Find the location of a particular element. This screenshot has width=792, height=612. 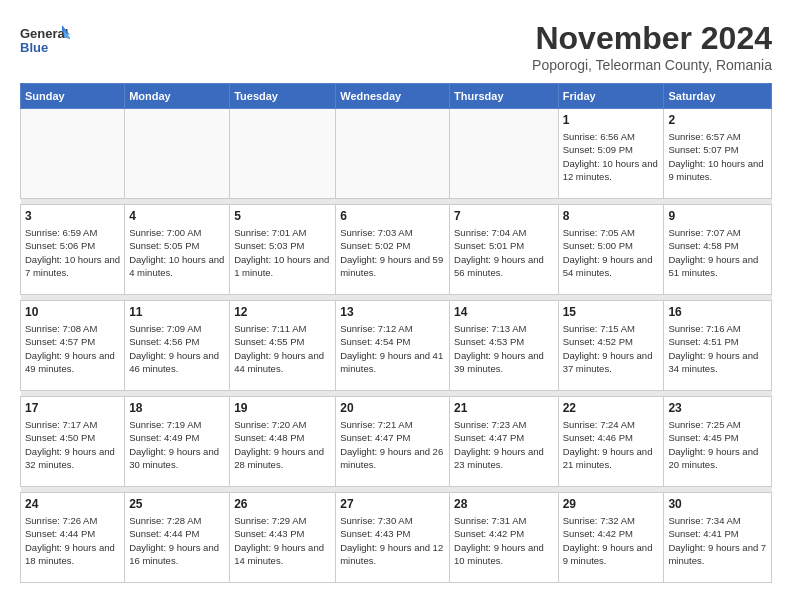

weekday-header-saturday: Saturday is located at coordinates (718, 96).